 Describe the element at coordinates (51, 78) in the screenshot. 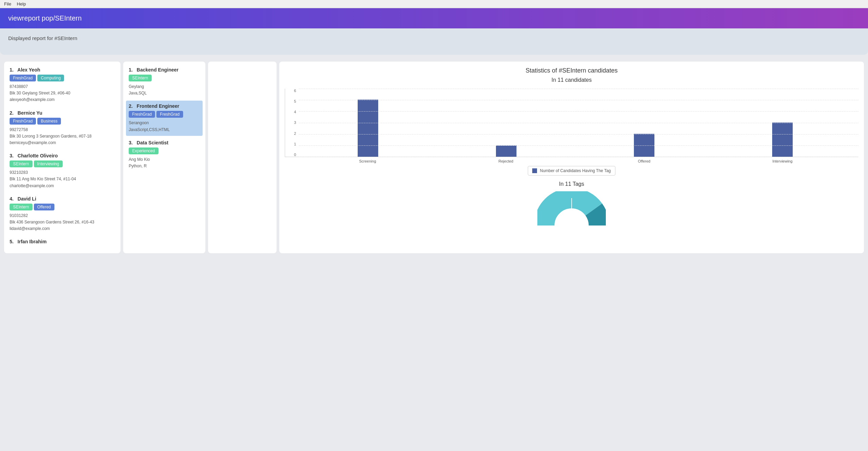

I see `candidate-tag: Computing` at that location.